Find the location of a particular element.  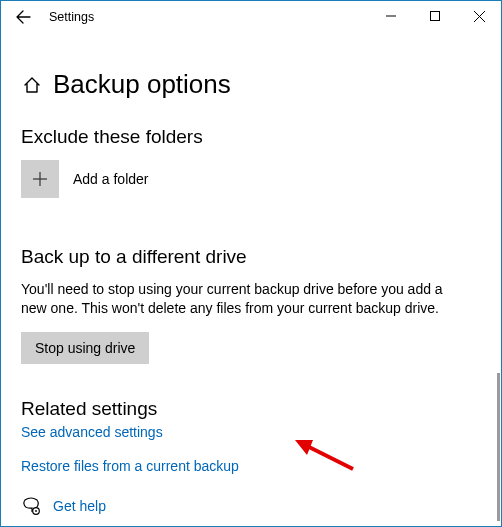

help-icon is located at coordinates (31, 506).